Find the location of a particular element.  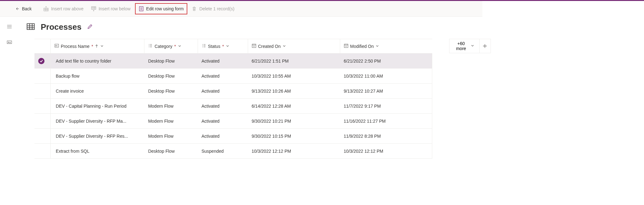

back-button: Back is located at coordinates (23, 9).